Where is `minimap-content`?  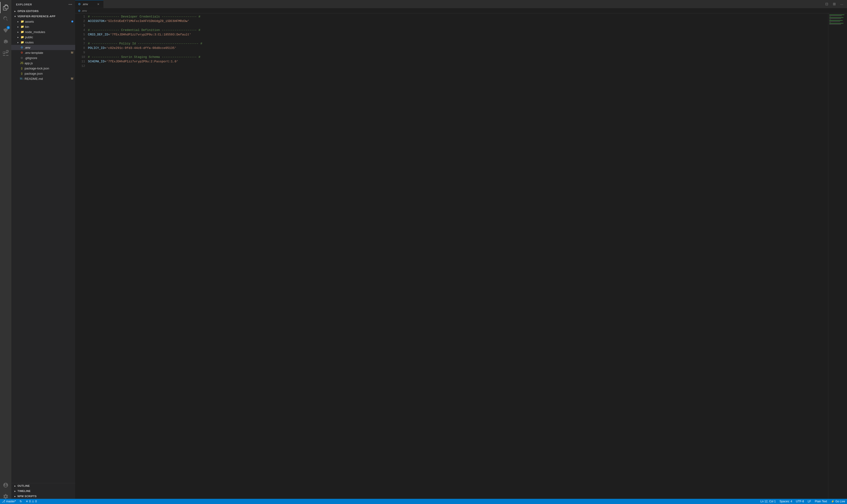 minimap-content is located at coordinates (838, 20).